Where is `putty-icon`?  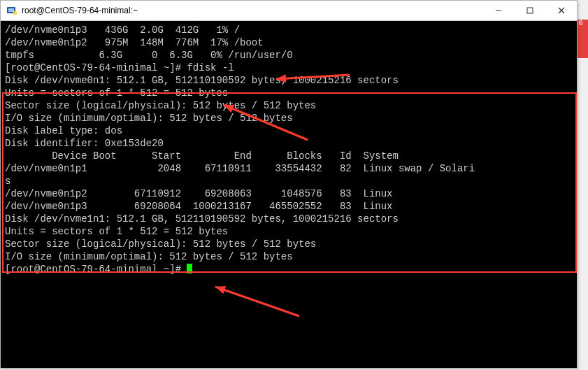
putty-icon is located at coordinates (12, 10).